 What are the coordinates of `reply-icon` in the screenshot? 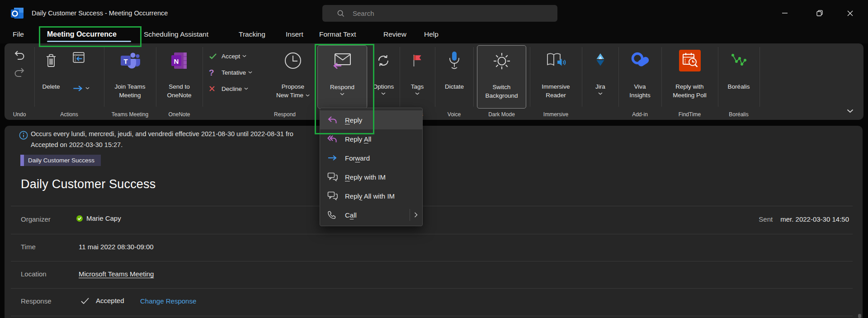 It's located at (333, 120).